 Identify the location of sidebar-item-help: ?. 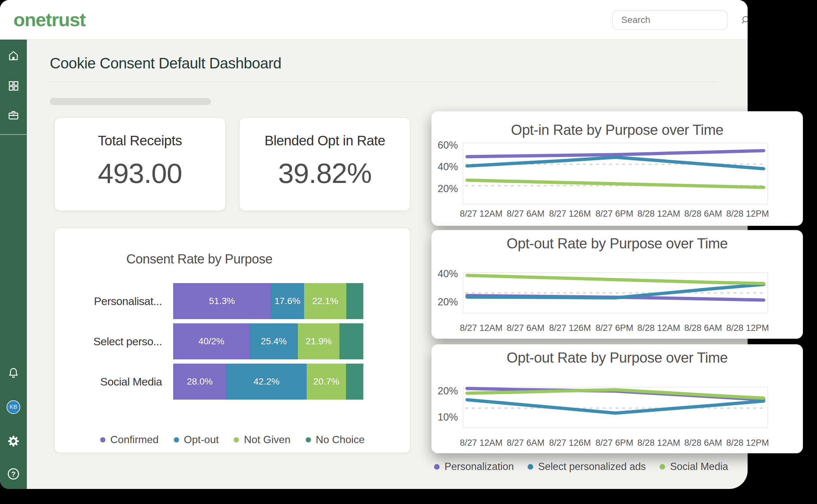
(13, 475).